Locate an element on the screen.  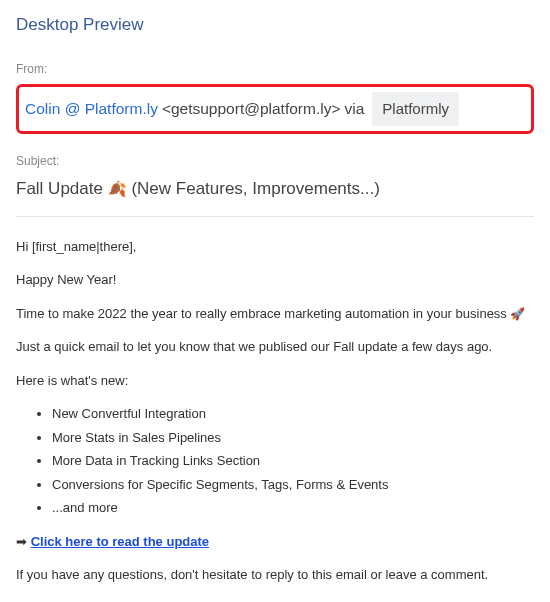
list-item: More Data in Tracking Links Section is located at coordinates (293, 461).